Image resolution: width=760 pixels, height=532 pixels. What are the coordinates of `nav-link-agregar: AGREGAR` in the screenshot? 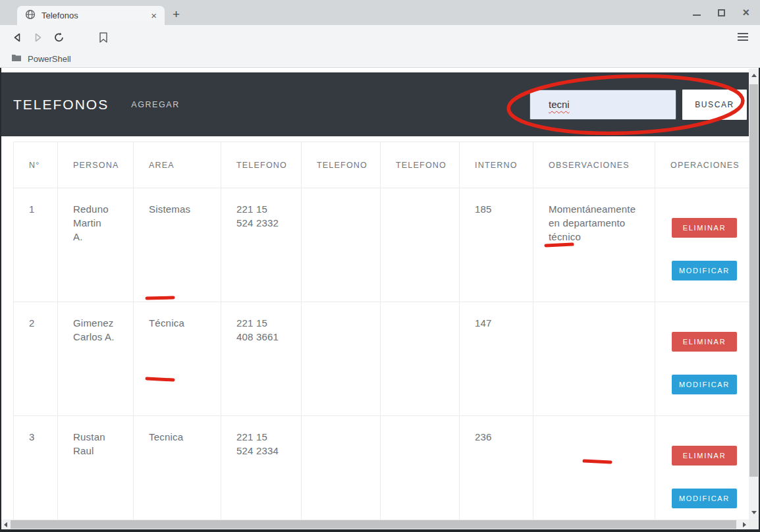 It's located at (155, 105).